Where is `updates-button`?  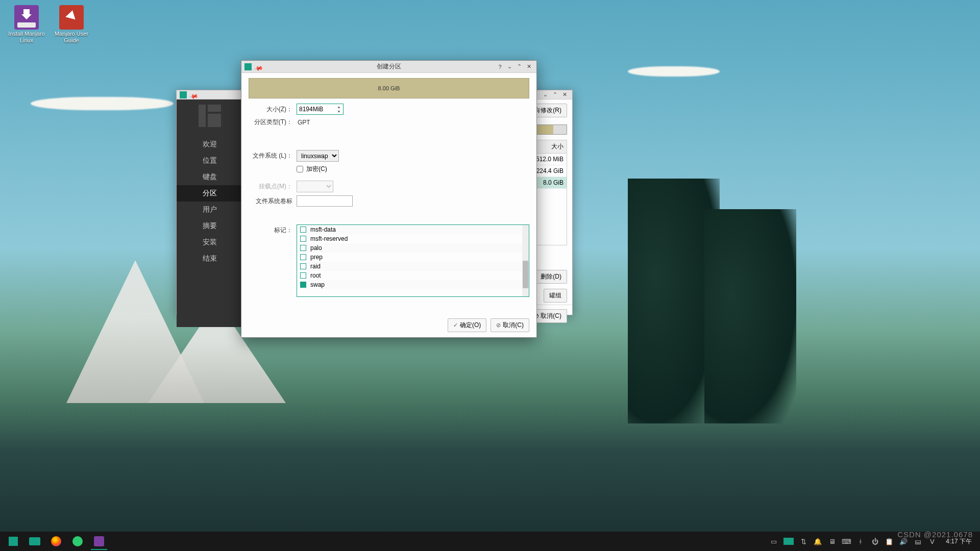 updates-button is located at coordinates (78, 541).